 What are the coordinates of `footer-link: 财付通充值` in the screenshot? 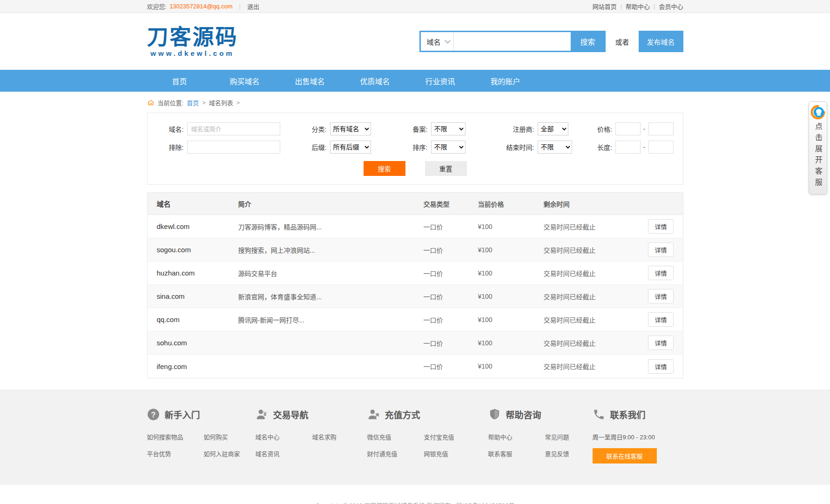 It's located at (393, 453).